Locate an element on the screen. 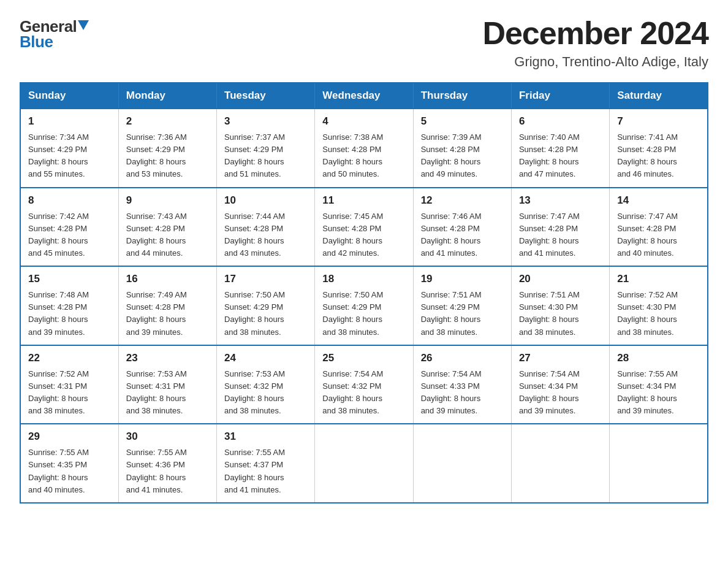 The image size is (728, 563). day-number: 26 is located at coordinates (462, 358).